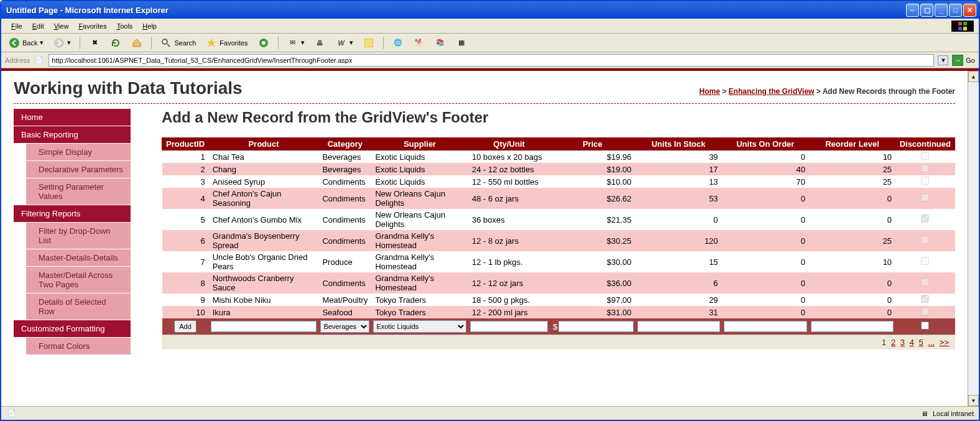 The image size is (980, 421). Describe the element at coordinates (17, 26) in the screenshot. I see `menu-file: File` at that location.